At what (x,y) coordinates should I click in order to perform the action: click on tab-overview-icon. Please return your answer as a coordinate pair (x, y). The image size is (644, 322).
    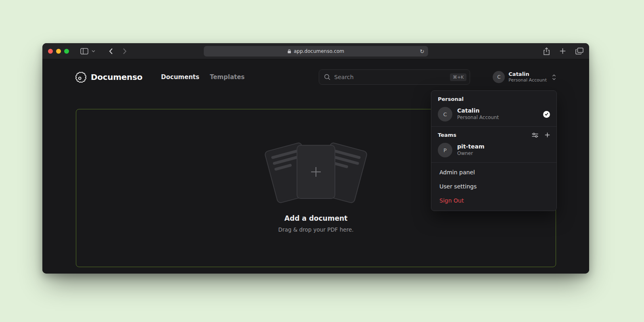
    Looking at the image, I should click on (579, 51).